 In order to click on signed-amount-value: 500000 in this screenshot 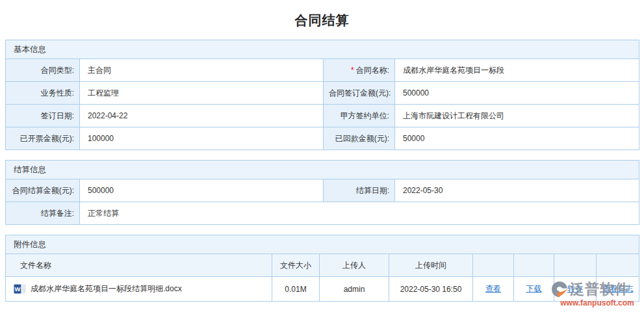, I will do `click(517, 94)`.